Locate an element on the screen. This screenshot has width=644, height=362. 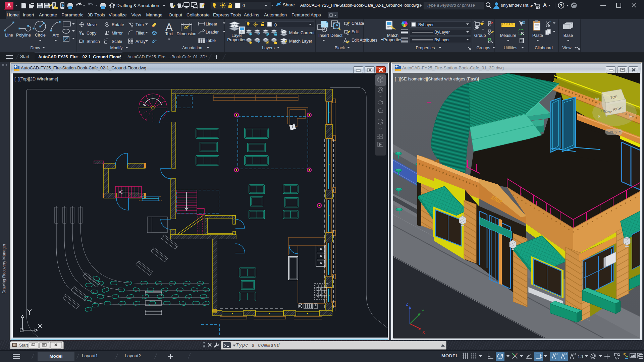
svg-text: Insert is located at coordinates (324, 36).